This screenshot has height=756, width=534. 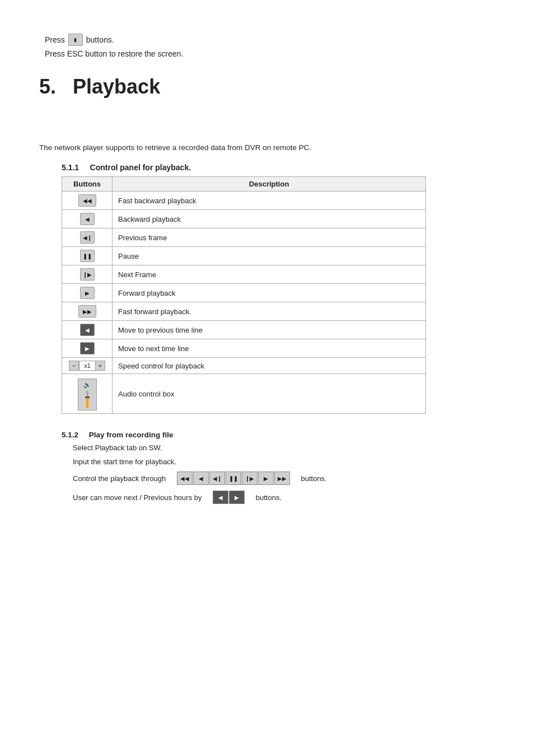 I want to click on desc-fast-backward: Fast backward playback, so click(x=269, y=200).